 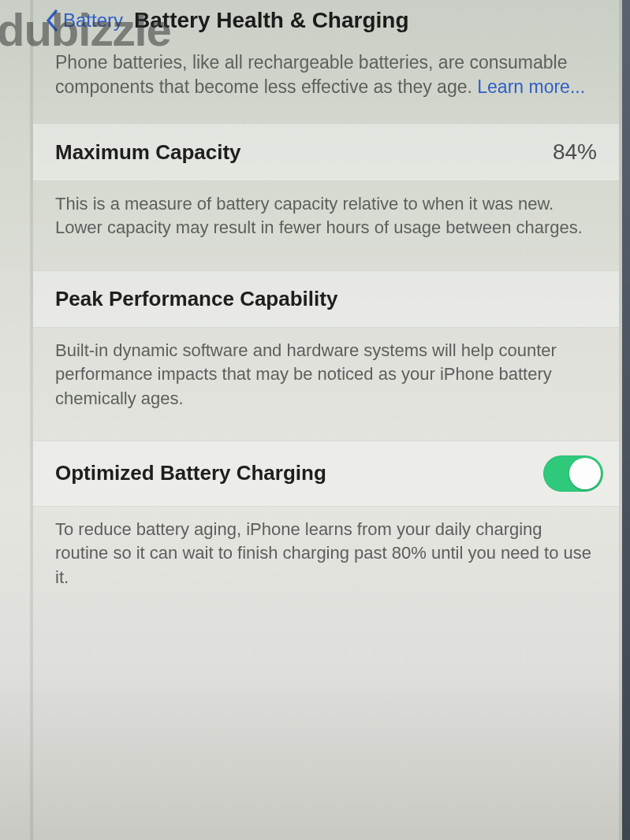 I want to click on optimized-charging-note: To reduce battery aging, iPhone learns f…, so click(x=326, y=563).